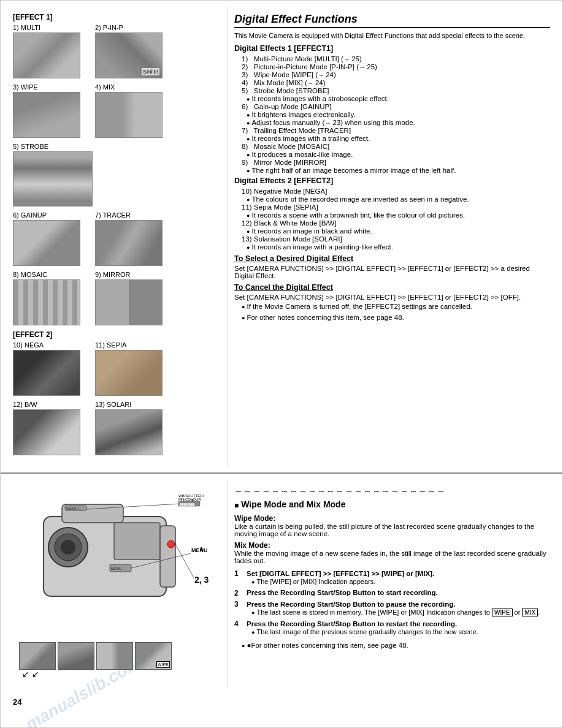  Describe the element at coordinates (393, 530) in the screenshot. I see `wipe-mode-text: Like a curtain is being pulled, the stil…` at that location.